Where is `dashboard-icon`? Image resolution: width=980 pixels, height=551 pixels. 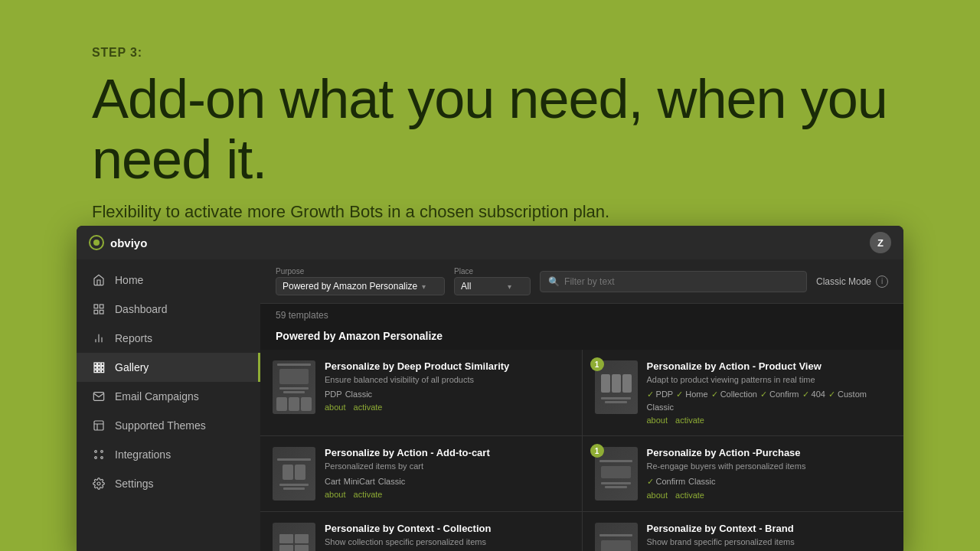 dashboard-icon is located at coordinates (99, 309).